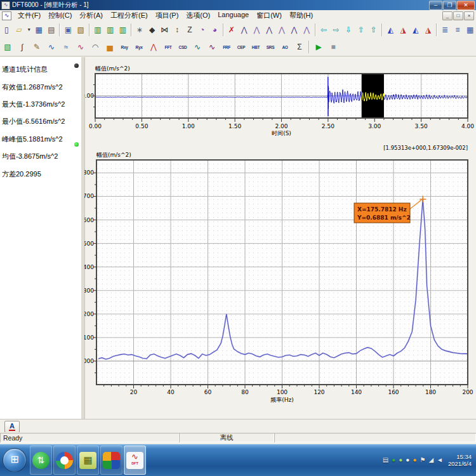 The height and width of the screenshot is (476, 476). Describe the element at coordinates (269, 15) in the screenshot. I see `menu-item-7: 窗口(W)` at that location.